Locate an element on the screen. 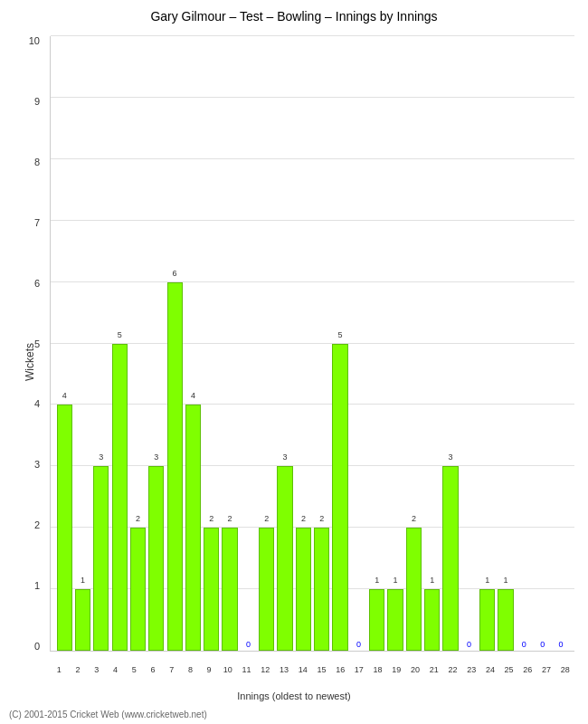  y-tick-2: 2 is located at coordinates (23, 525).